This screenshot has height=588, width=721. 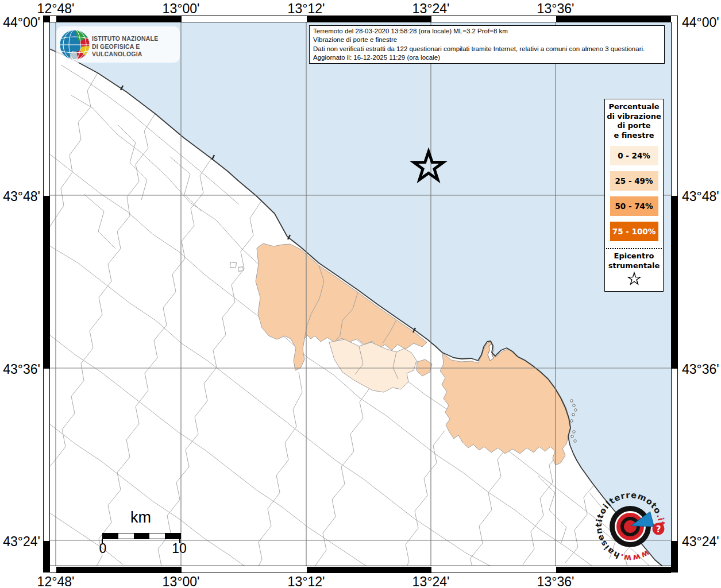 What do you see at coordinates (56, 9) in the screenshot?
I see `axis-label-lon-top-0: 12°48'` at bounding box center [56, 9].